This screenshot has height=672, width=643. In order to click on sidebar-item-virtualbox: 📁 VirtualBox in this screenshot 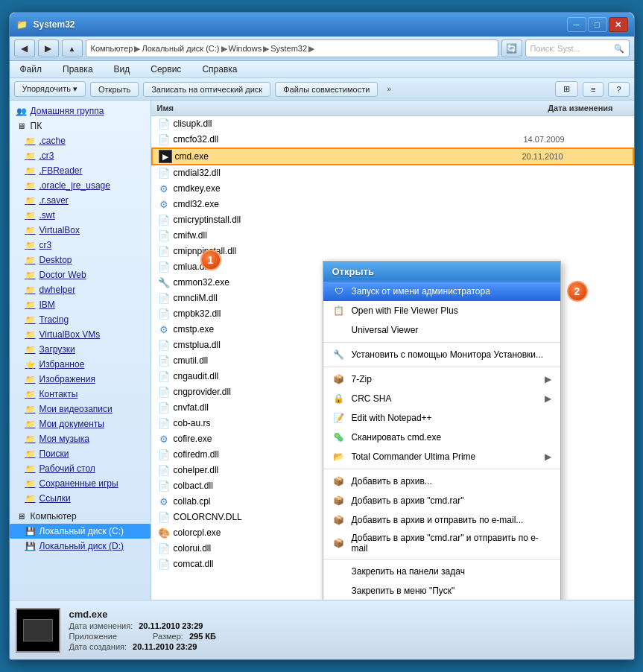, I will do `click(80, 230)`.